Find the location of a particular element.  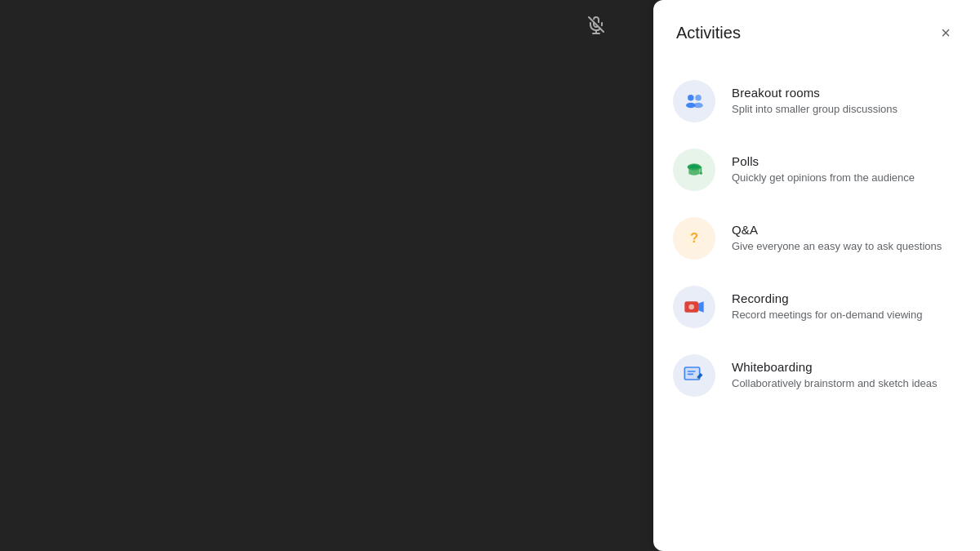

whiteboarding-name: Whiteboarding is located at coordinates (835, 367).